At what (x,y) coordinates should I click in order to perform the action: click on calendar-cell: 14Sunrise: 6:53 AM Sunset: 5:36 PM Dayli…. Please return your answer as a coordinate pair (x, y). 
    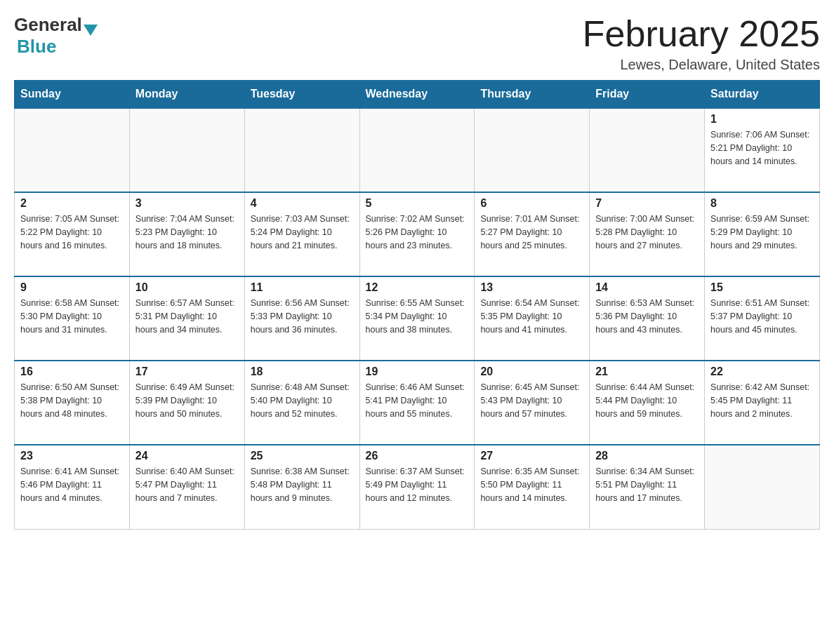
    Looking at the image, I should click on (647, 318).